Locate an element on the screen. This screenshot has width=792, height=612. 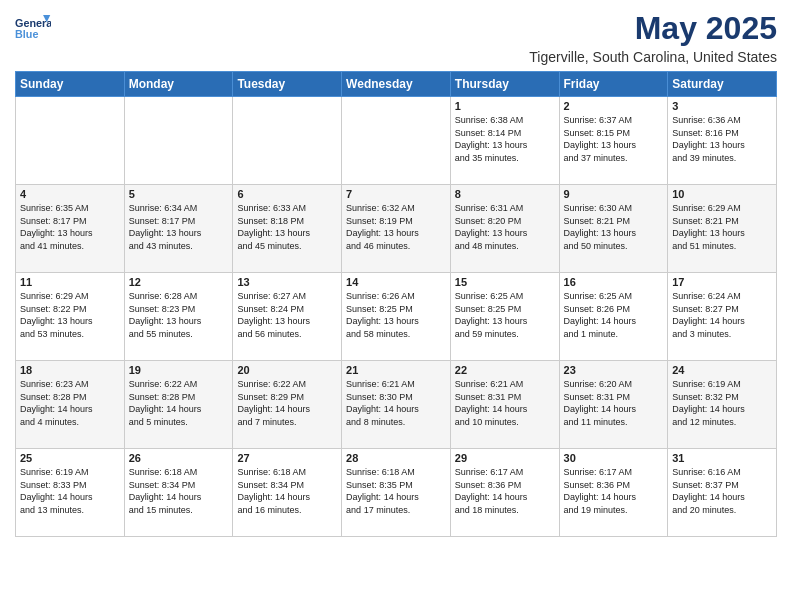
day-number: 5 is located at coordinates (179, 194).